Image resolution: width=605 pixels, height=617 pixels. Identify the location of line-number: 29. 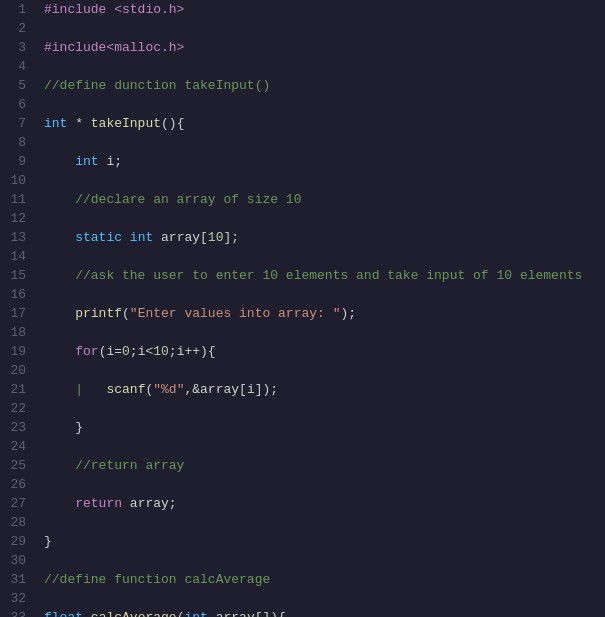
(17, 542).